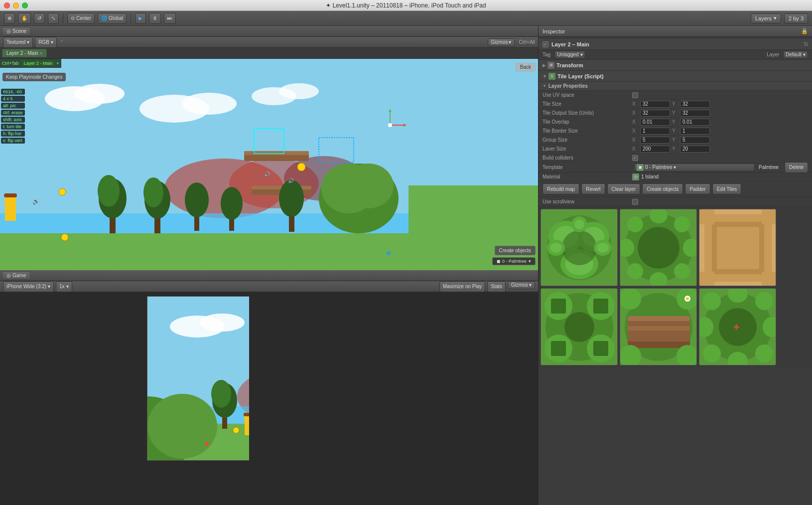 Image resolution: width=812 pixels, height=505 pixels. I want to click on tile-2-preview, so click(659, 248).